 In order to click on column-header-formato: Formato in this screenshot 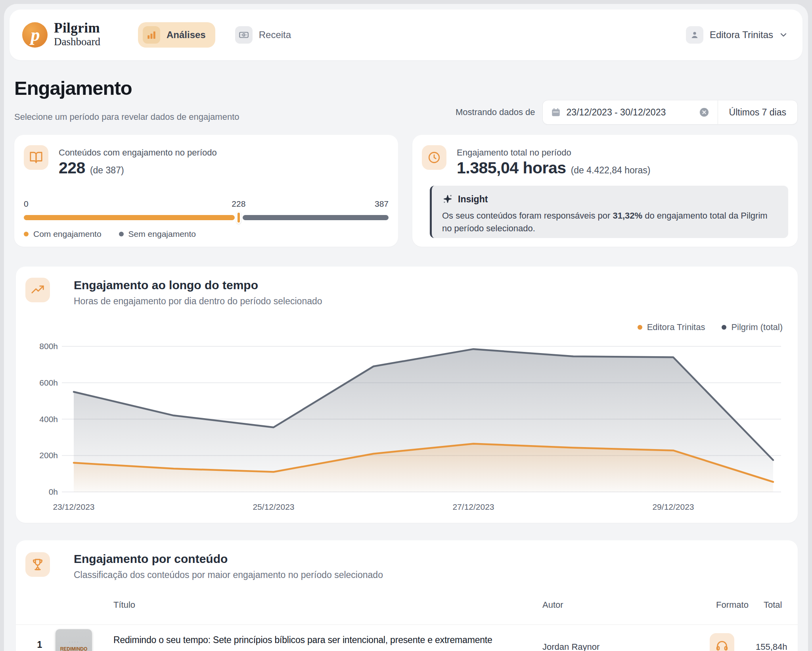, I will do `click(732, 605)`.